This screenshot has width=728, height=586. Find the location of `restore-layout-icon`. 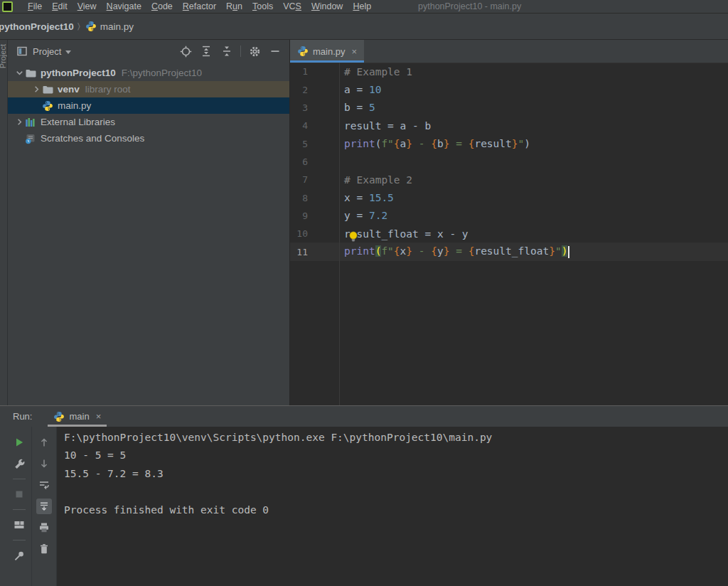

restore-layout-icon is located at coordinates (19, 525).